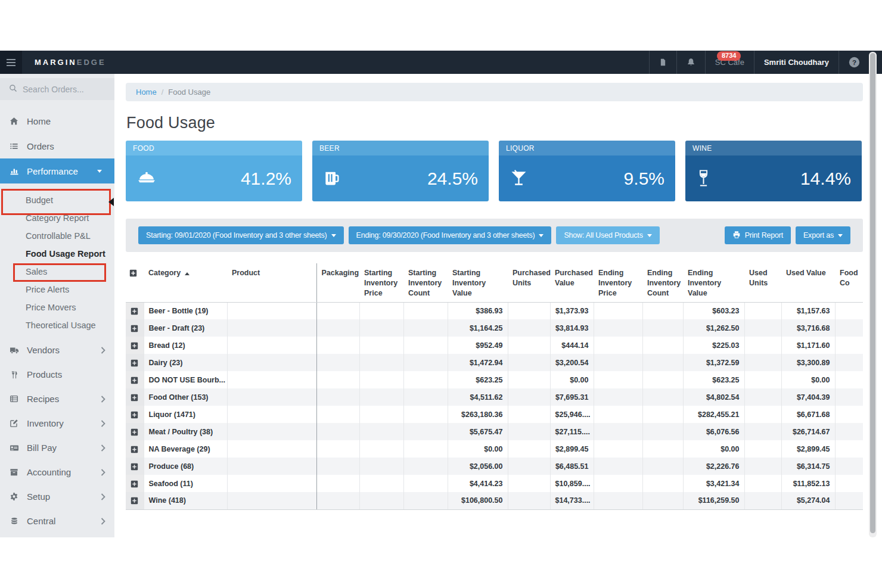 This screenshot has width=882, height=588. Describe the element at coordinates (618, 484) in the screenshot. I see `cell-end-price` at that location.